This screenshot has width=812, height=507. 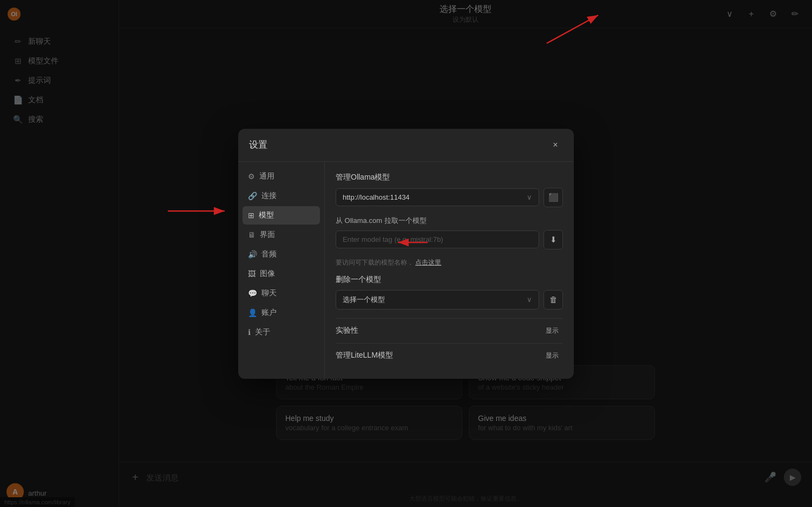 I want to click on ollama-url-row: http://localhost:11434 ∨ ⬛, so click(x=449, y=197).